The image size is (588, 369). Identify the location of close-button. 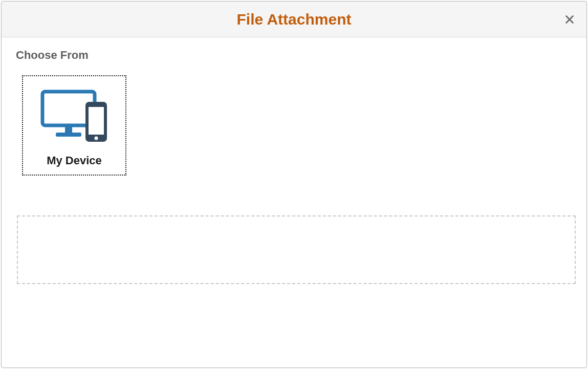
(570, 19).